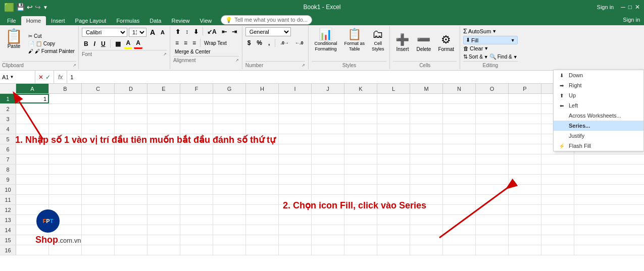  Describe the element at coordinates (131, 200) in the screenshot. I see `cell-D11` at that location.